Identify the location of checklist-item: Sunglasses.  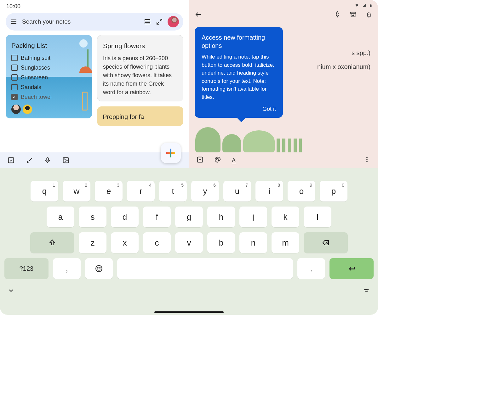
(49, 68).